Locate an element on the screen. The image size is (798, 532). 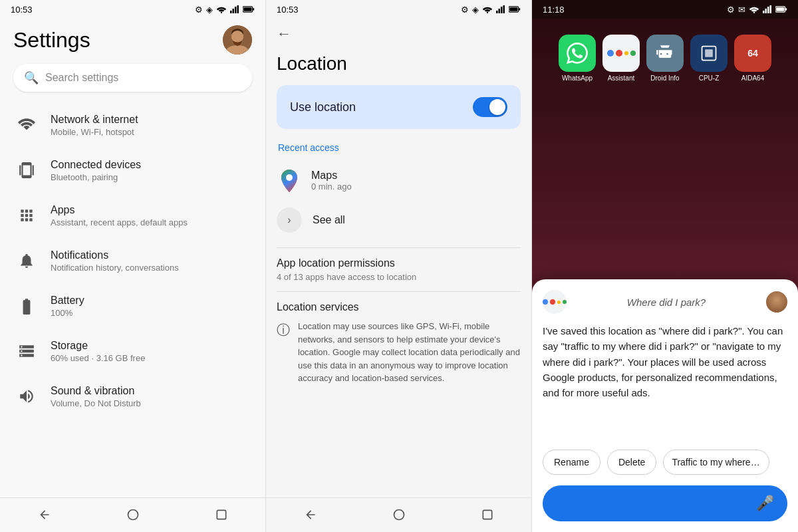
nav-home-location is located at coordinates (399, 515).